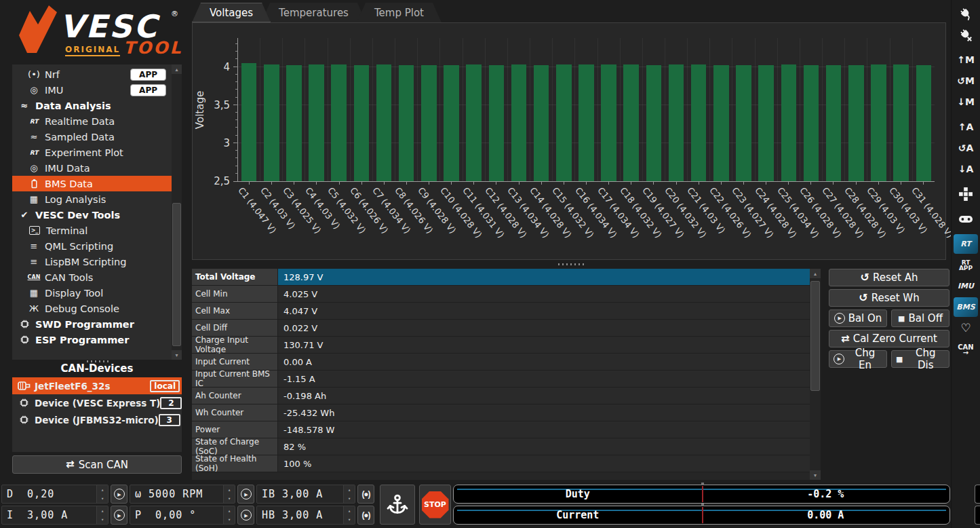 This screenshot has height=528, width=980. Describe the element at coordinates (92, 231) in the screenshot. I see `sidebar-item-terminal: >_Terminal` at that location.